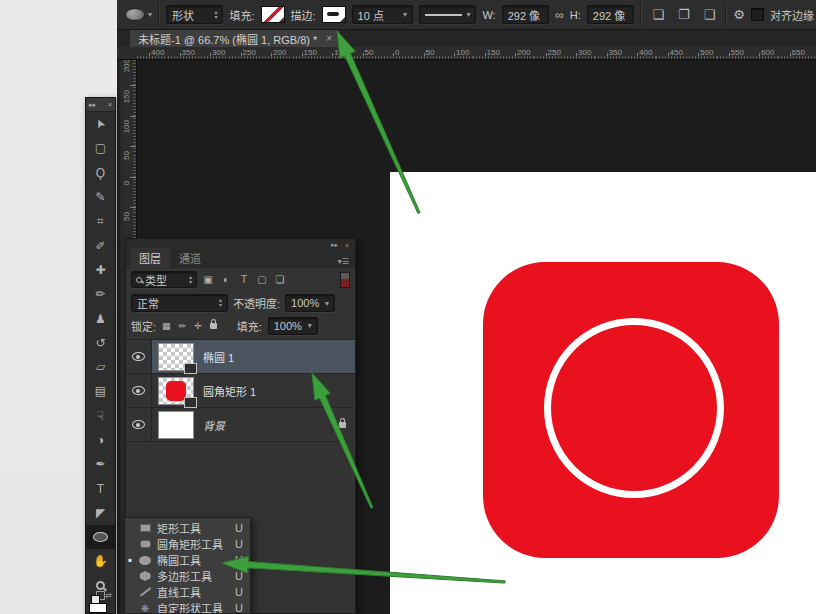  Describe the element at coordinates (100, 367) in the screenshot. I see `eraser-tool-icon: ▱` at that location.